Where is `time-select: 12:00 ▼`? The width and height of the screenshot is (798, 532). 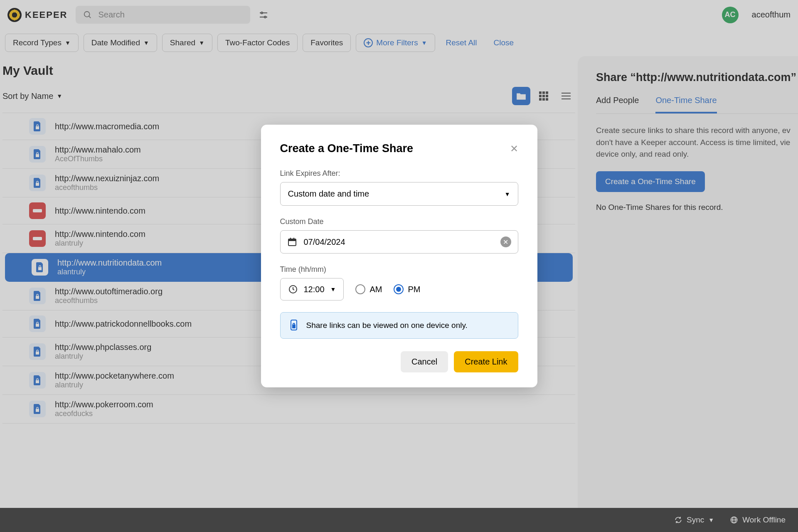
time-select: 12:00 ▼ is located at coordinates (312, 289).